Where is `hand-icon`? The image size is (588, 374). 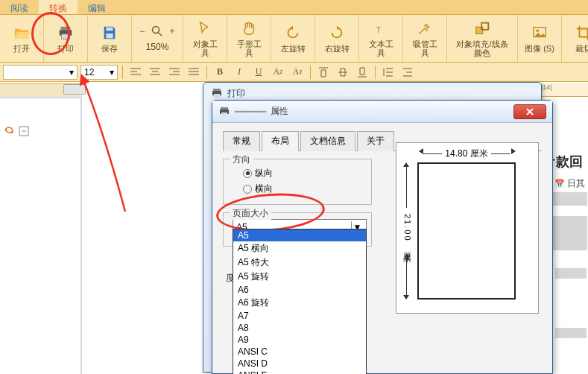
hand-icon is located at coordinates (249, 28).